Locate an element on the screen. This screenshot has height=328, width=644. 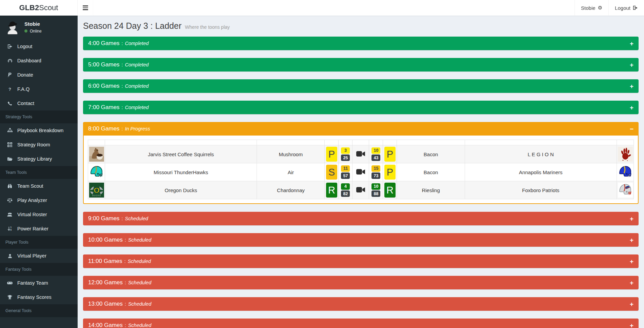
accordion-5-00-games: 5:00 Games : Completed + is located at coordinates (361, 65).